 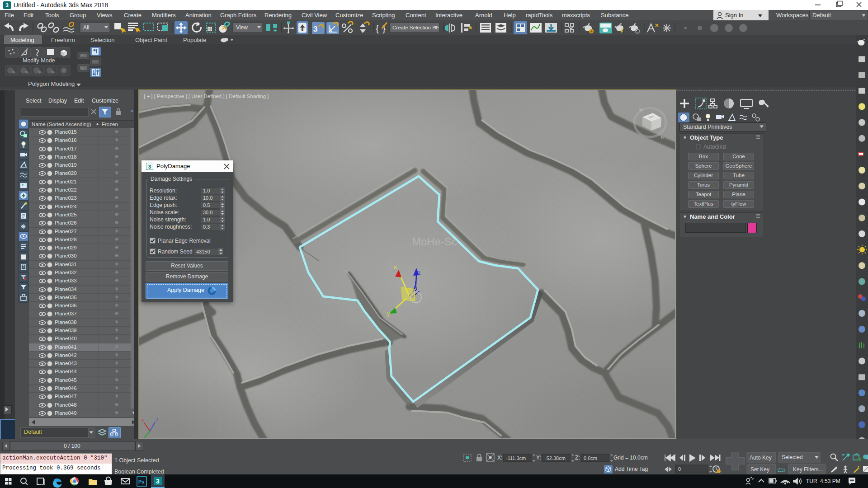 I want to click on svg-text: Create Selection Se, so click(x=415, y=28).